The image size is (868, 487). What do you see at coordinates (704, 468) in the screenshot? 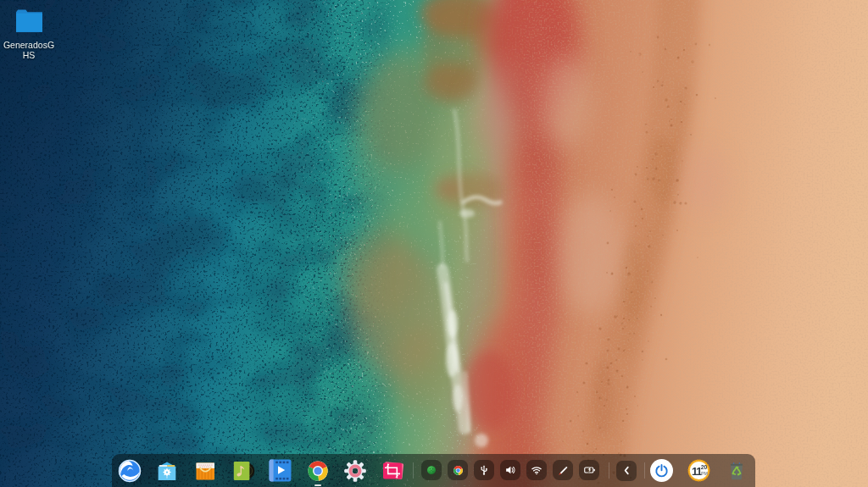
I see `svg-text: 20` at bounding box center [704, 468].